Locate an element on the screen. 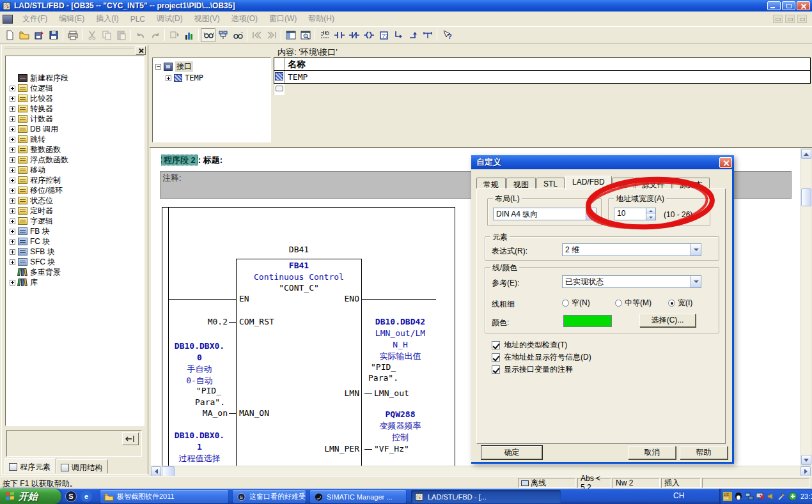 This screenshot has height=504, width=812. editor-vertical-scrollbar is located at coordinates (806, 307).